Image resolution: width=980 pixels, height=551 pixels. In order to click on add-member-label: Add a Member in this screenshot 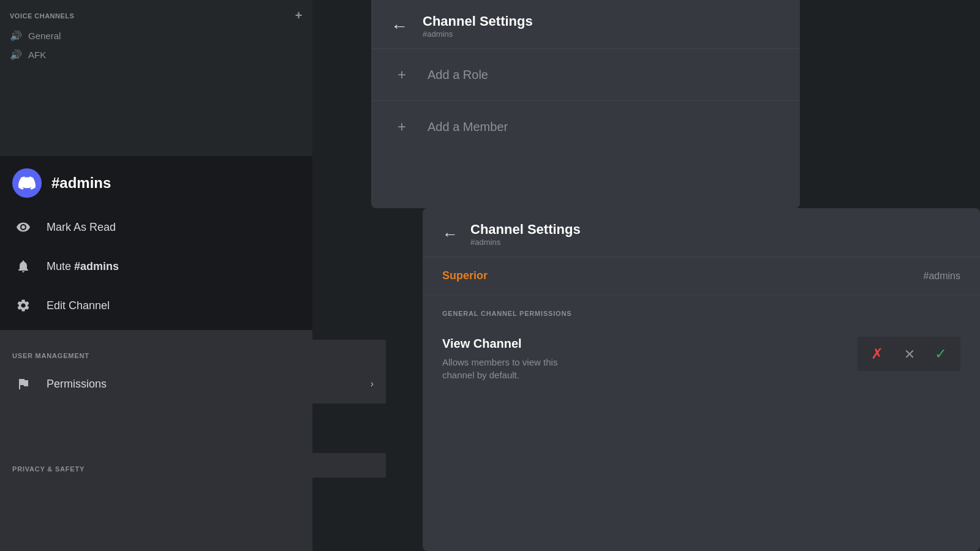, I will do `click(468, 127)`.